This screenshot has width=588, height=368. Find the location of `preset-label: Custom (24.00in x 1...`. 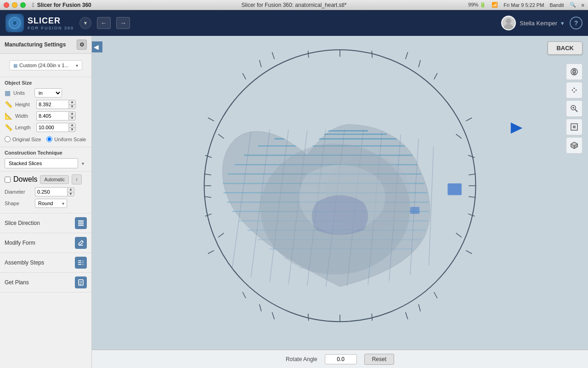

preset-label: Custom (24.00in x 1... is located at coordinates (44, 65).